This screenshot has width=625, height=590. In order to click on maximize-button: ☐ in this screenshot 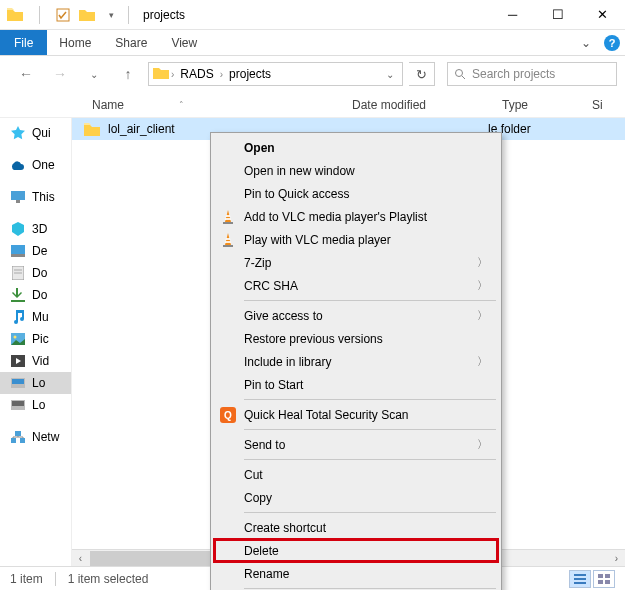, I will do `click(558, 15)`.